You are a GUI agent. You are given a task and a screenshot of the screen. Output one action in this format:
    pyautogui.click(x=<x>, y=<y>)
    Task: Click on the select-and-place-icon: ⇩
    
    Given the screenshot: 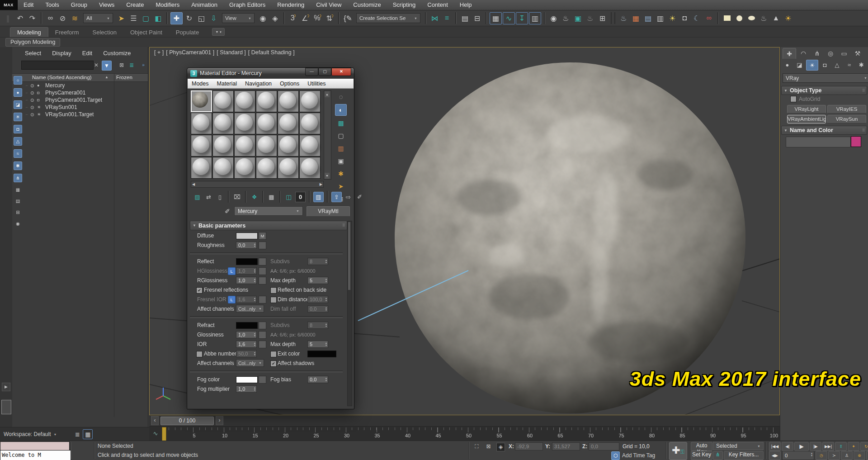 What is the action you would take?
    pyautogui.click(x=213, y=18)
    